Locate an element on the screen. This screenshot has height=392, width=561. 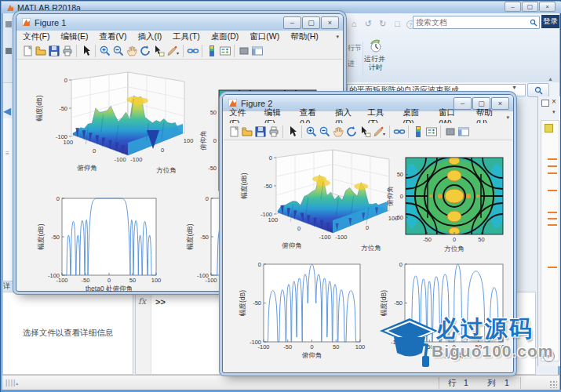
main-close-button: × is located at coordinates (548, 6).